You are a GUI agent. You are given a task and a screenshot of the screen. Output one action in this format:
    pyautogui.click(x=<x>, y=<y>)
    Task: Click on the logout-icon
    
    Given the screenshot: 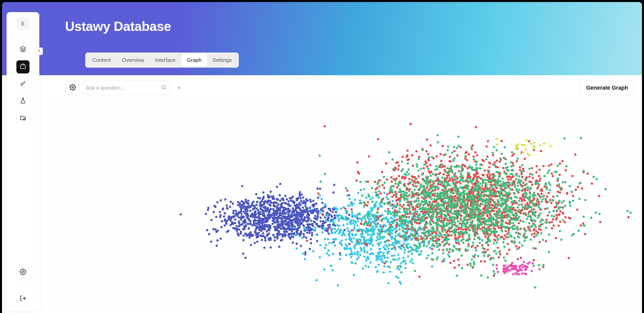 What is the action you would take?
    pyautogui.click(x=23, y=299)
    